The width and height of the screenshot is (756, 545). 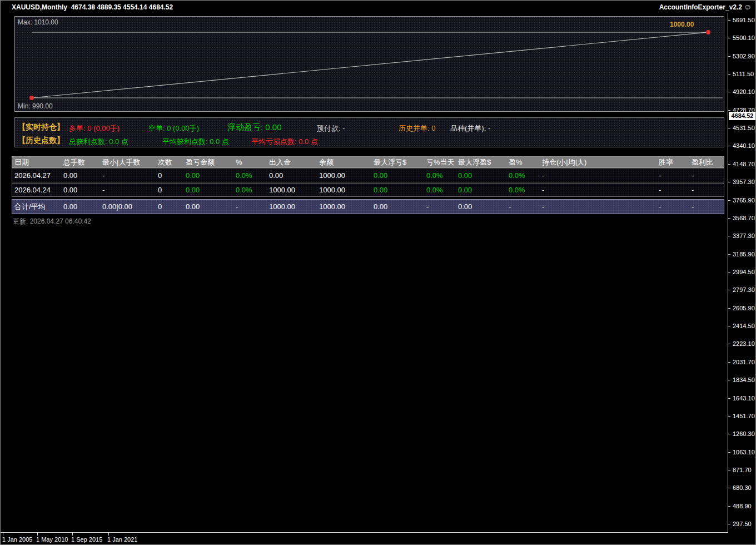 What do you see at coordinates (368, 207) in the screenshot?
I see `table-totals-row: 合计/平均 0.00 0.00|0.00 0 0.00 - 1000.00 10…` at bounding box center [368, 207].